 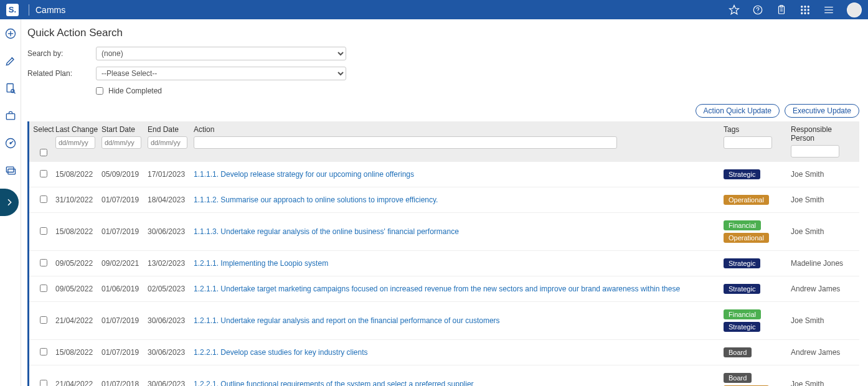 I want to click on cell-responsible: Andrew James, so click(x=822, y=289).